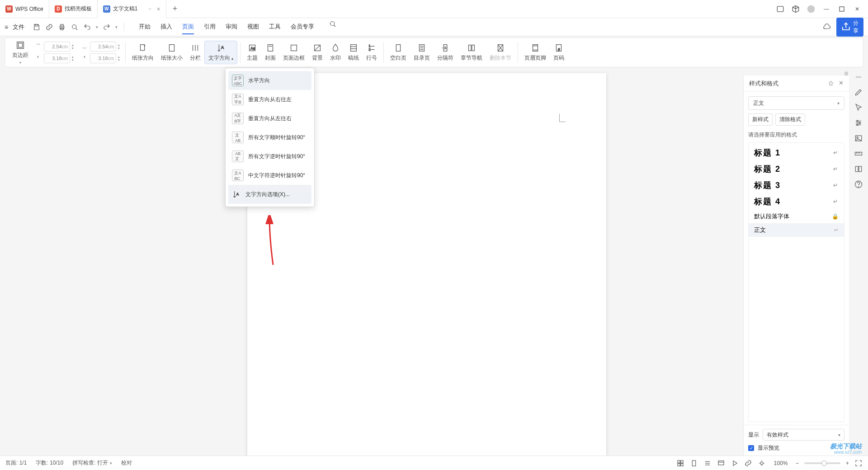 The width and height of the screenshot is (868, 470). I want to click on pin-icon, so click(831, 83).